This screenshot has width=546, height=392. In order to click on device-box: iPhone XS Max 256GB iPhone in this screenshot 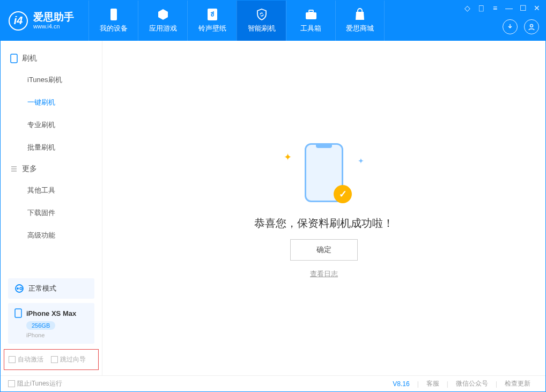, I will do `click(51, 323)`.